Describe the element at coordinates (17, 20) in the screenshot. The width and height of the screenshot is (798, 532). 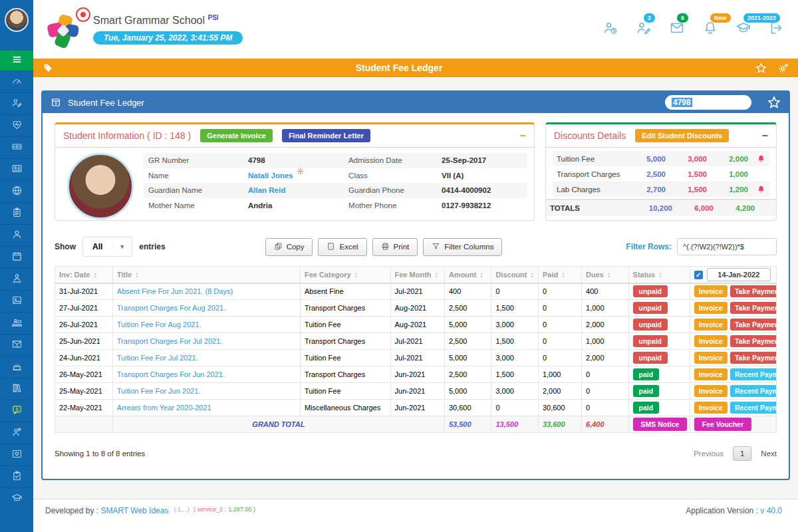
I see `user-avatar` at that location.